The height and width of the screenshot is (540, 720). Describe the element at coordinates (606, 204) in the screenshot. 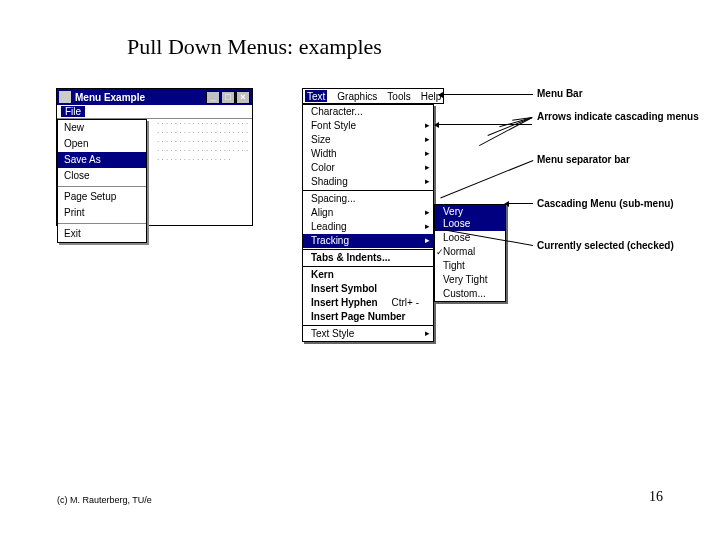

I see `annotation-submenu: Cascading Menu (sub-menu)` at that location.